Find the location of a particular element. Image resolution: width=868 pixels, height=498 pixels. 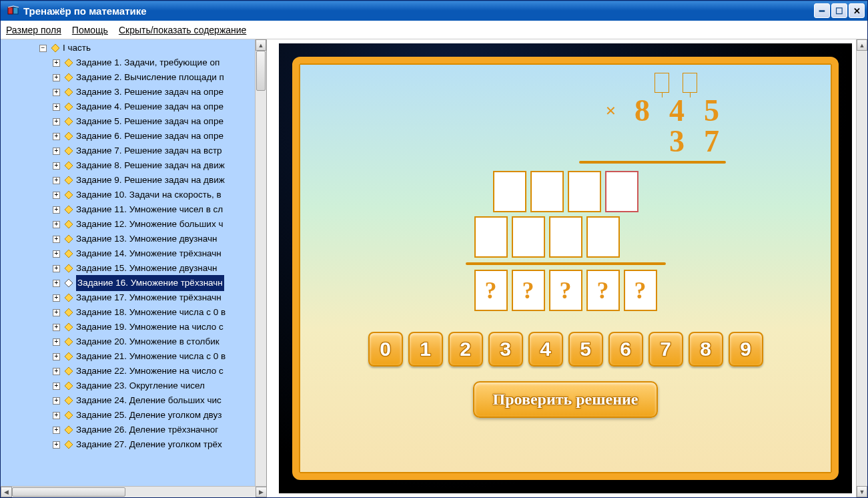

tree-item: +Задание 23. Округление чисел is located at coordinates (128, 386).